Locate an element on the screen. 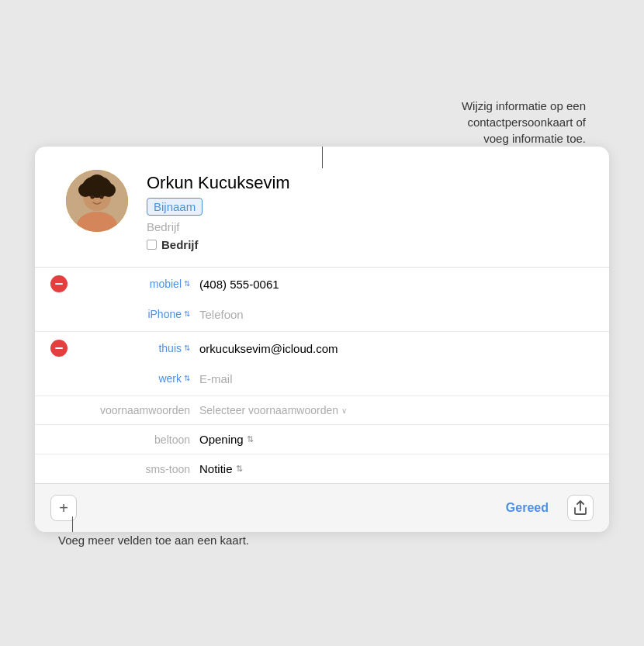 Image resolution: width=644 pixels, height=646 pixels. ringtone-row: beltoon Opening ⇅ is located at coordinates (322, 440).